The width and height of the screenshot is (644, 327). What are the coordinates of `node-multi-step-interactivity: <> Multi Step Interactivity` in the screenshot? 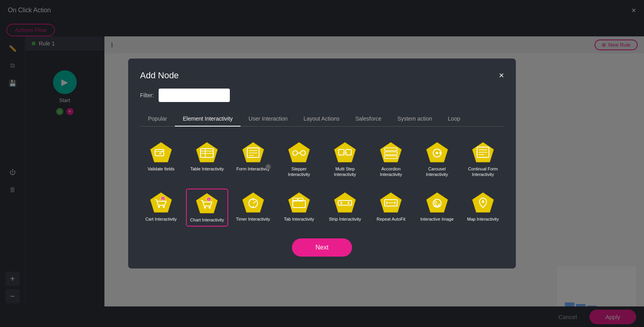 It's located at (345, 160).